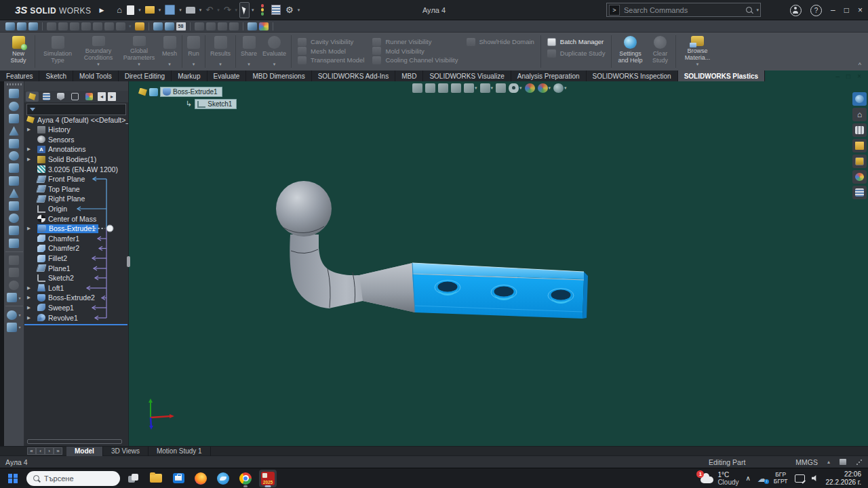  What do you see at coordinates (139, 52) in the screenshot?
I see `global-parameters-button: Global Parameters ▾` at bounding box center [139, 52].